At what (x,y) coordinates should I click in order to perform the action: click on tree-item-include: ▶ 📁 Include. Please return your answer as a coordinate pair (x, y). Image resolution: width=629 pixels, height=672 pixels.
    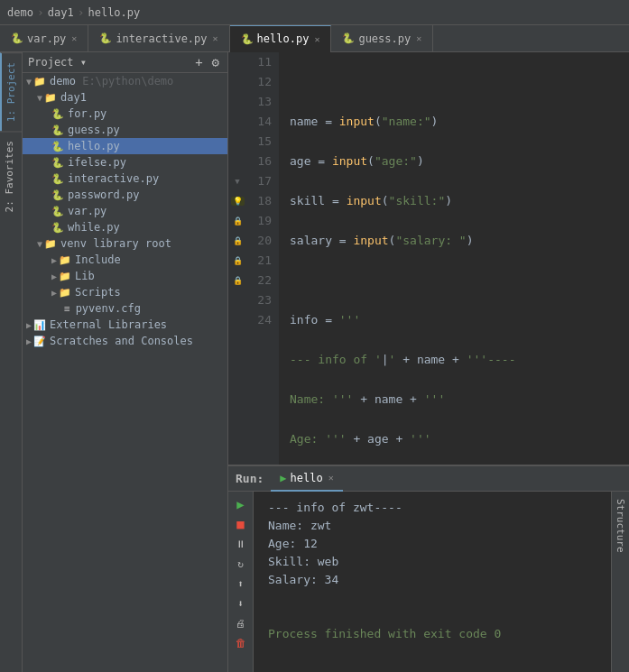
    Looking at the image, I should click on (125, 260).